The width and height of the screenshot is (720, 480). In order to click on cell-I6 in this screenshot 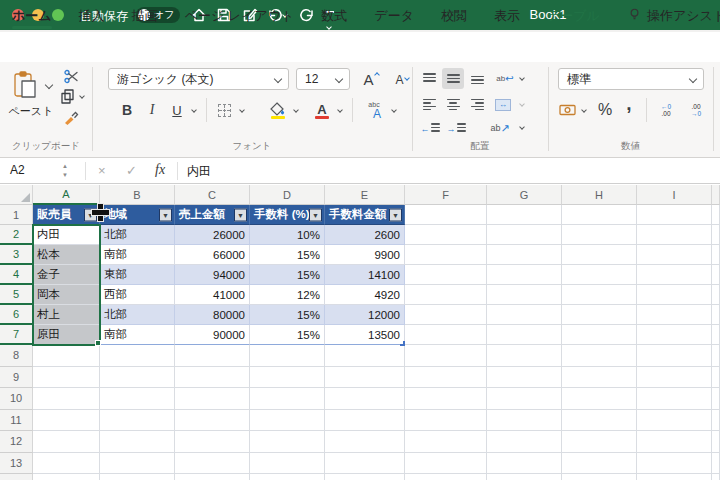, I will do `click(674, 315)`.